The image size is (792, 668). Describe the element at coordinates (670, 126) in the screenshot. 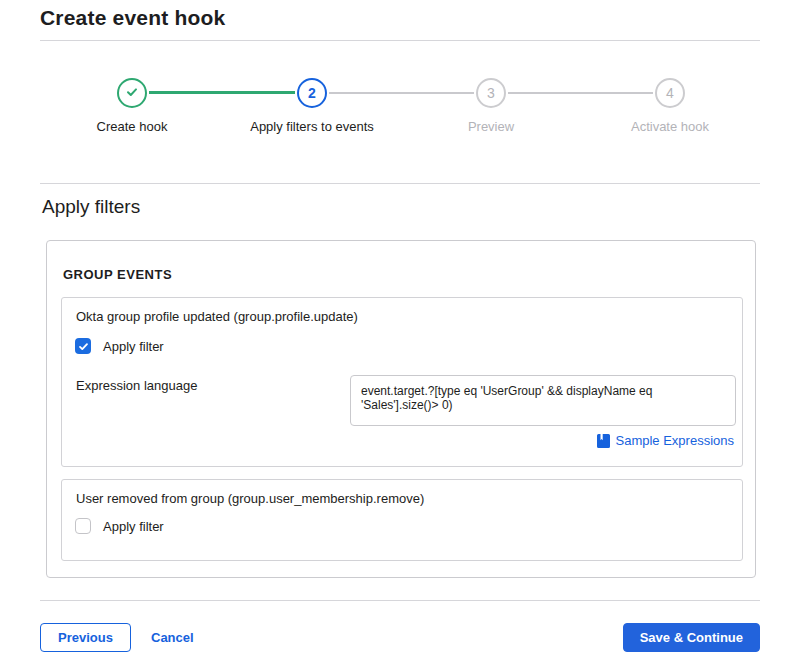

I see `step-4-label: Activate hook` at that location.